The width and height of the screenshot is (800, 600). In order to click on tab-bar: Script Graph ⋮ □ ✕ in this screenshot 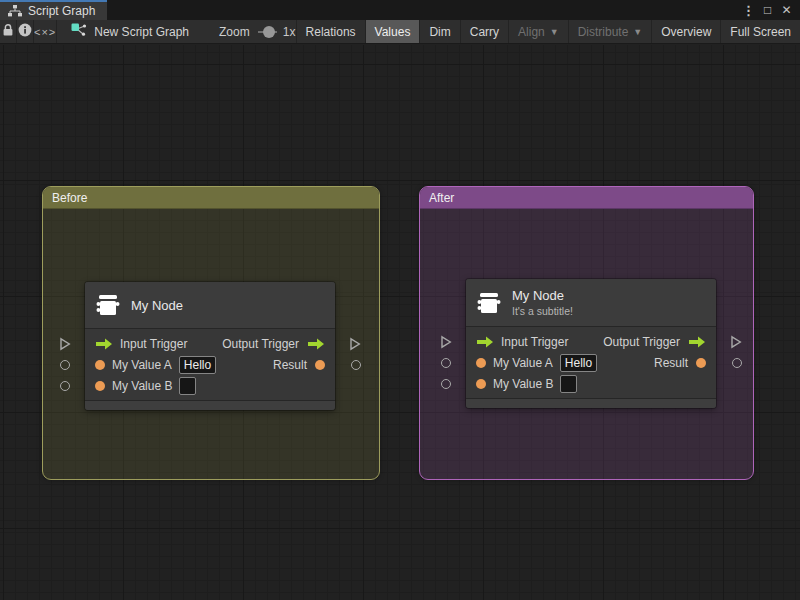, I will do `click(400, 10)`.